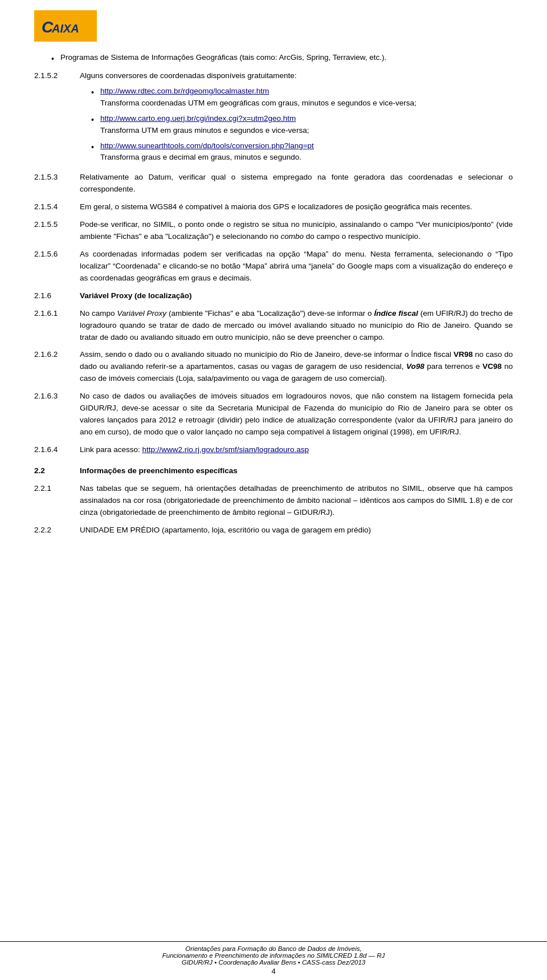  I want to click on bullet-text-sunearth: http://www.sunearthtools.com/dp/tools/co…, so click(307, 152).